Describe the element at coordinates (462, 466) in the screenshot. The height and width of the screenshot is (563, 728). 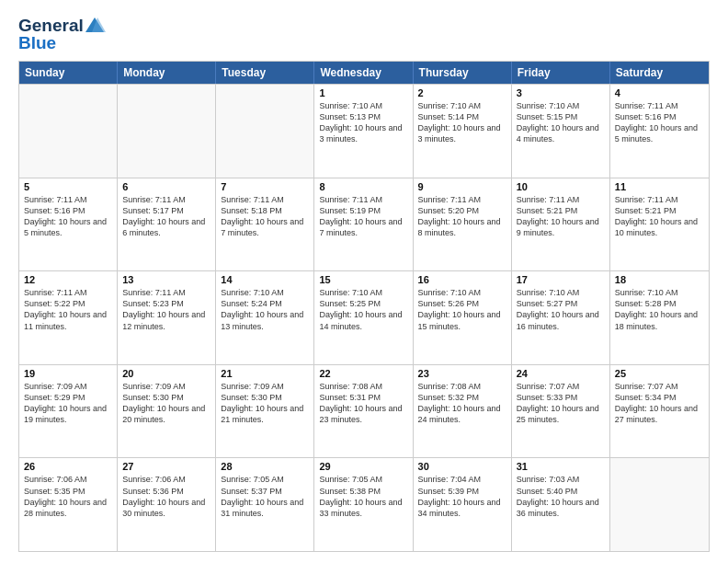
I see `day-number: 30` at that location.